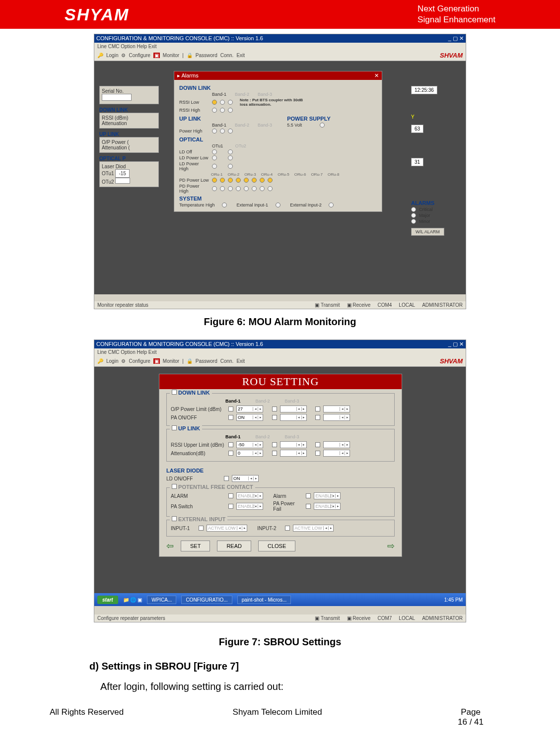 Image resolution: width=560 pixels, height=748 pixels. Describe the element at coordinates (278, 199) in the screenshot. I see `system-section: SYSTEM` at that location.